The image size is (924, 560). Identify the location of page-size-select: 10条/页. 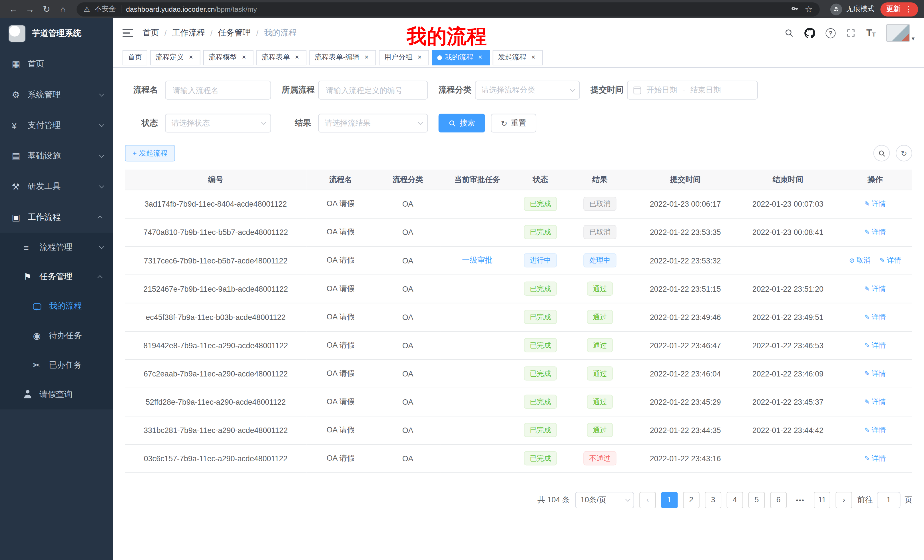
(604, 500).